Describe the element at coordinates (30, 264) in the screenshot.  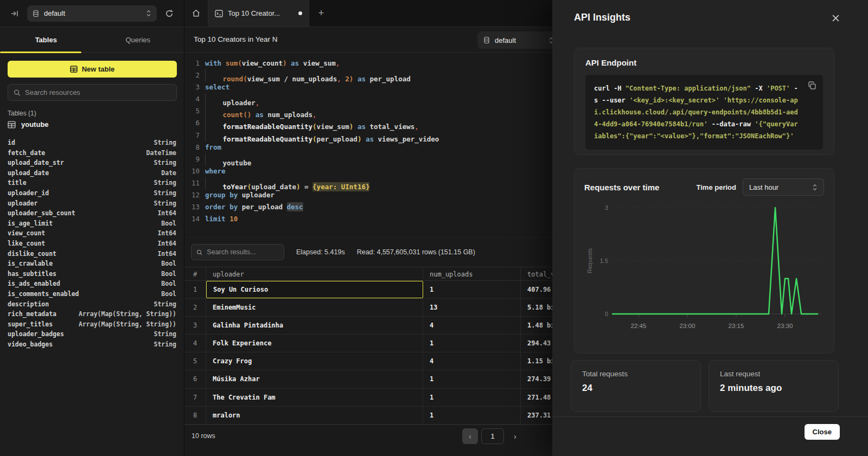
I see `column-name: is_crawlable` at that location.